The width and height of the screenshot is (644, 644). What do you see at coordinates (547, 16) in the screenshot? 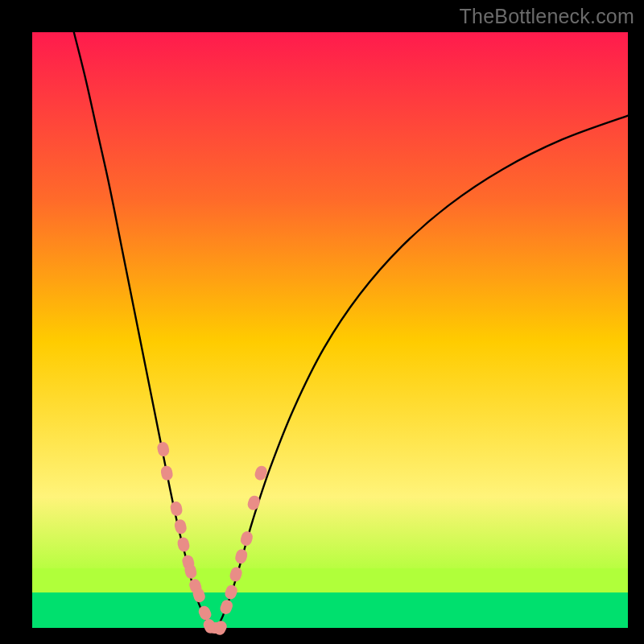
I see `watermark-text: TheBottleneck.com` at bounding box center [547, 16].